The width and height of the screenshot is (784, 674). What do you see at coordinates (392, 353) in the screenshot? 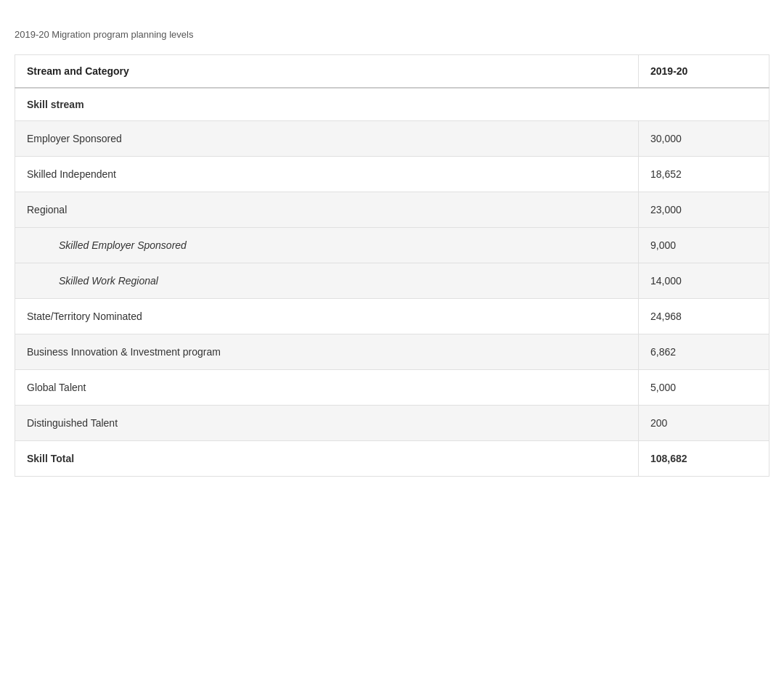
I see `table-row: Business Innovation & Investment program…` at bounding box center [392, 353].